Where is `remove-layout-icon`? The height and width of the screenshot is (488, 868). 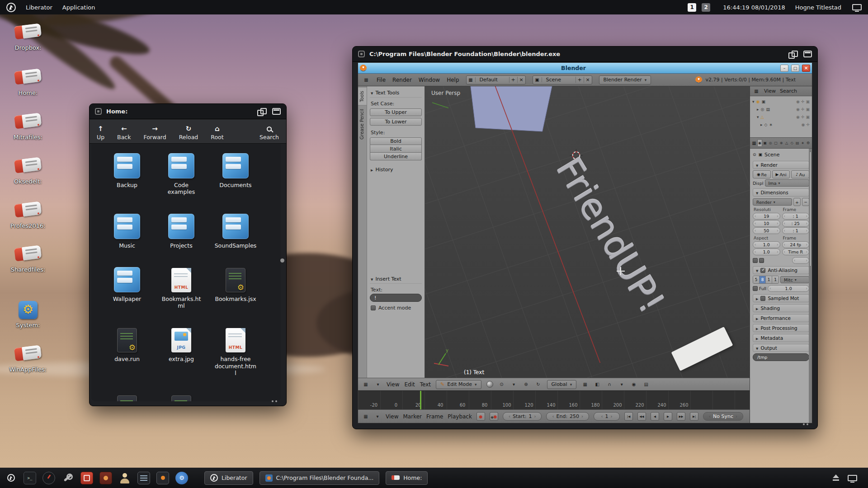
remove-layout-icon is located at coordinates (521, 80).